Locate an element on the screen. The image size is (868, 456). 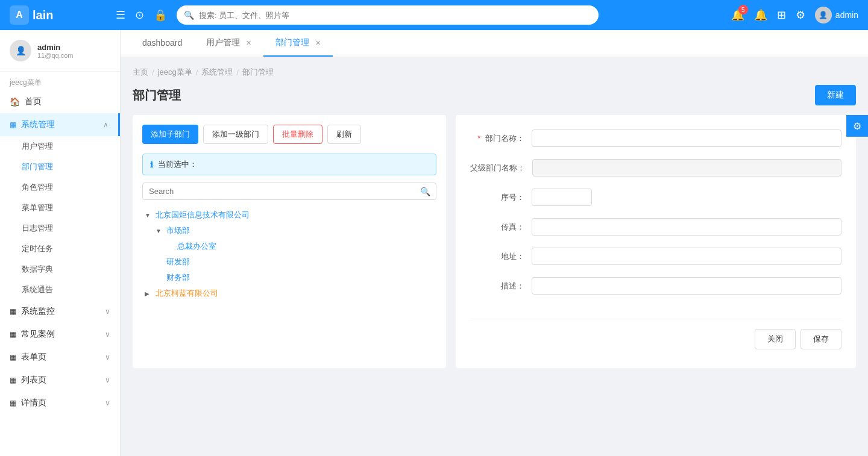
new-button: 新建 is located at coordinates (835, 95).